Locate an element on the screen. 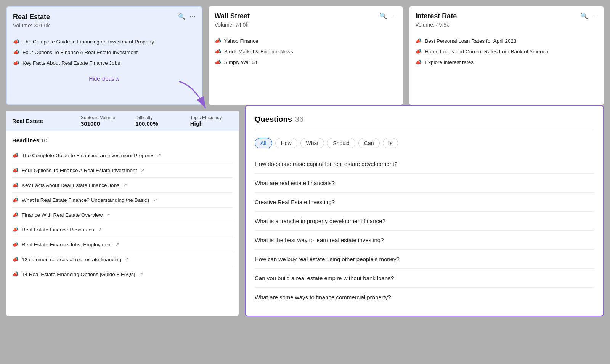 Image resolution: width=610 pixels, height=364 pixels. list-item: 📣 Home Loans and Current Rates from Bank… is located at coordinates (506, 51).